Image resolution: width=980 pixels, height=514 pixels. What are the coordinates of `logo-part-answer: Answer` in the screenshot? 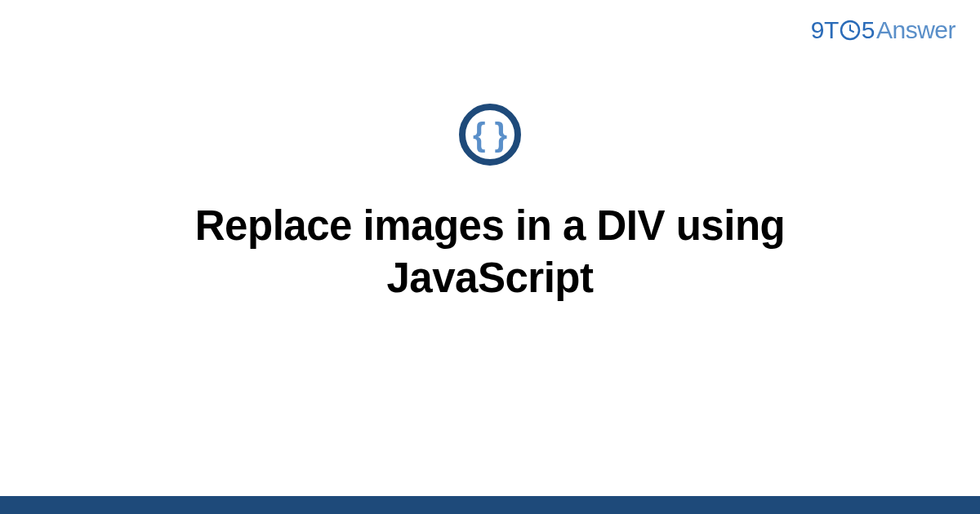 It's located at (916, 30).